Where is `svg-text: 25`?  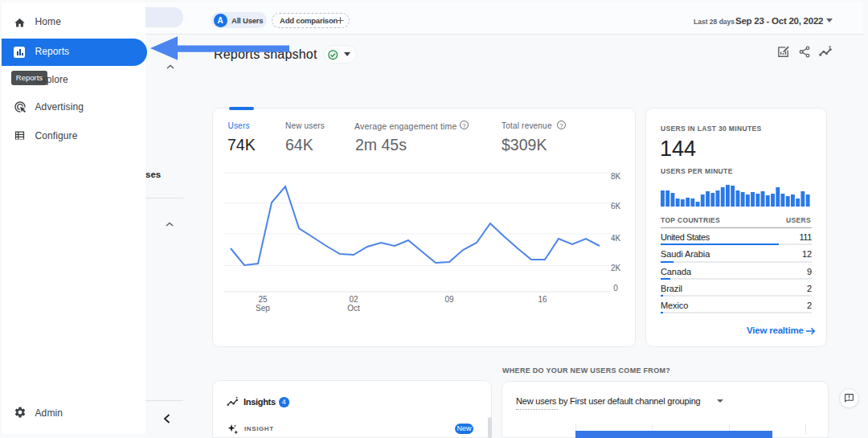 svg-text: 25 is located at coordinates (263, 299).